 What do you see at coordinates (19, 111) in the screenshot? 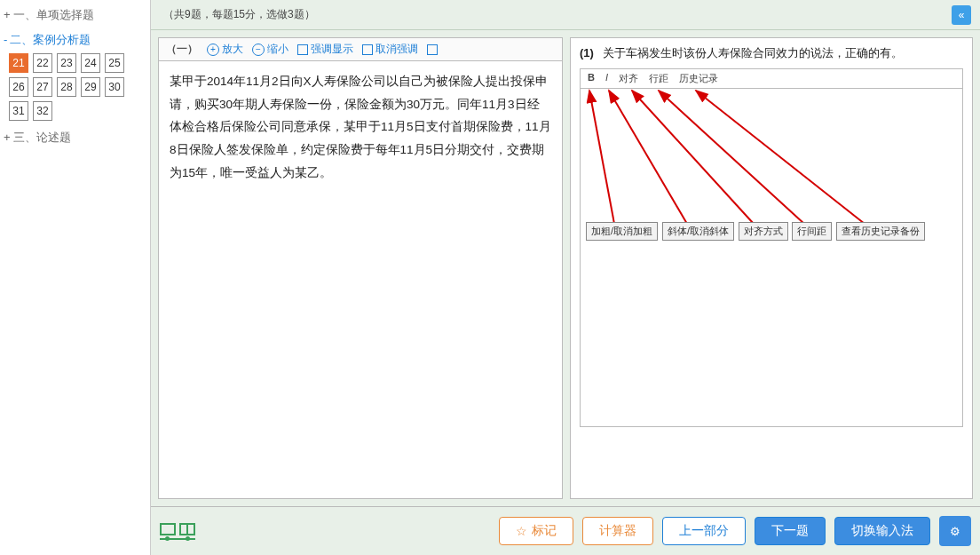
I see `question-nav-31: 31` at bounding box center [19, 111].